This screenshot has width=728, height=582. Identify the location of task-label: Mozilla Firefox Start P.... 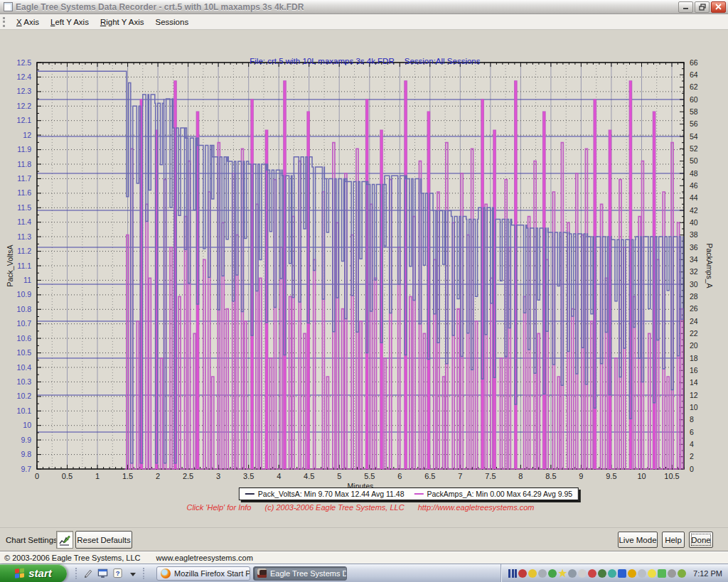
(212, 573).